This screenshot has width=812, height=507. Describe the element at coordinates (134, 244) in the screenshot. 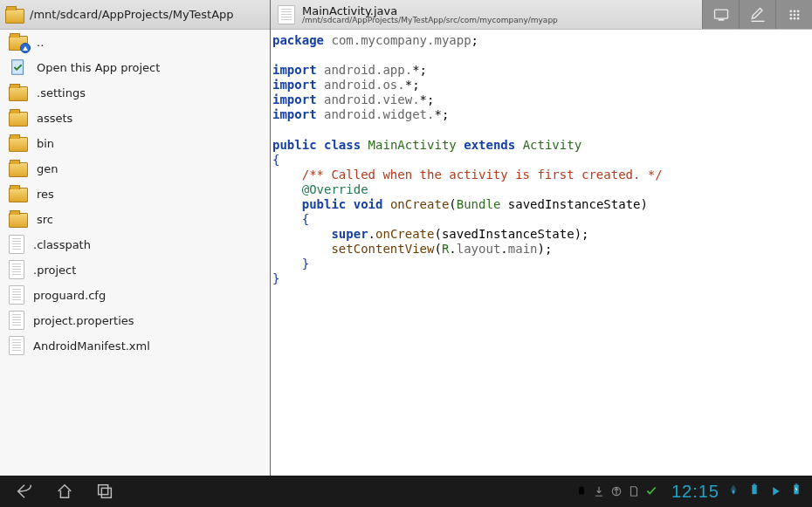

I see `file-item--classpath: .classpath` at that location.